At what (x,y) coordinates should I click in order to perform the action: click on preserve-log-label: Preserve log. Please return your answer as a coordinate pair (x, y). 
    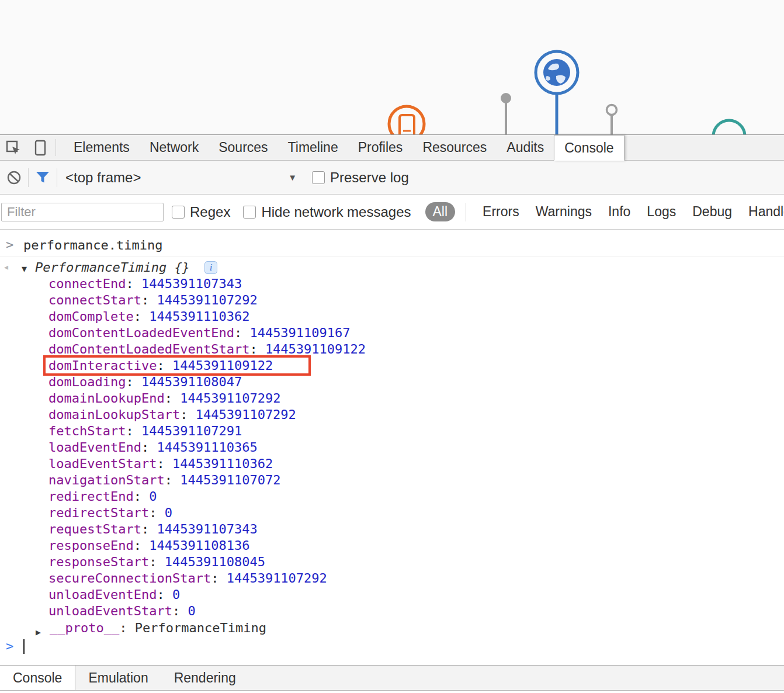
    Looking at the image, I should click on (369, 178).